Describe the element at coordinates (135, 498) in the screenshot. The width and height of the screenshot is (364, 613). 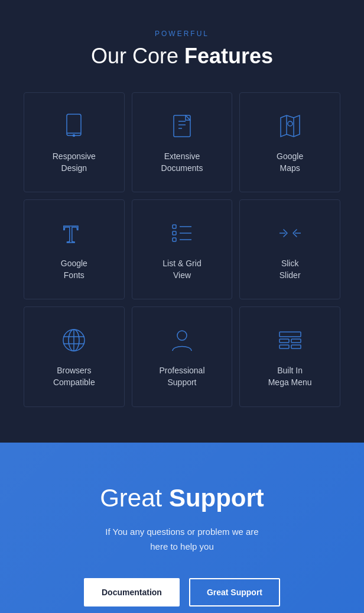
I see `support-title-normal: Great` at that location.